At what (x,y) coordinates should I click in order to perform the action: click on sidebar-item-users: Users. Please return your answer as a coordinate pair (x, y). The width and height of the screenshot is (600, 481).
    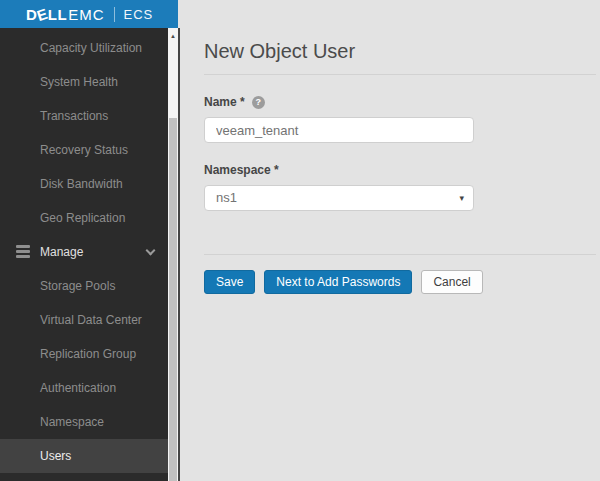
    Looking at the image, I should click on (84, 456).